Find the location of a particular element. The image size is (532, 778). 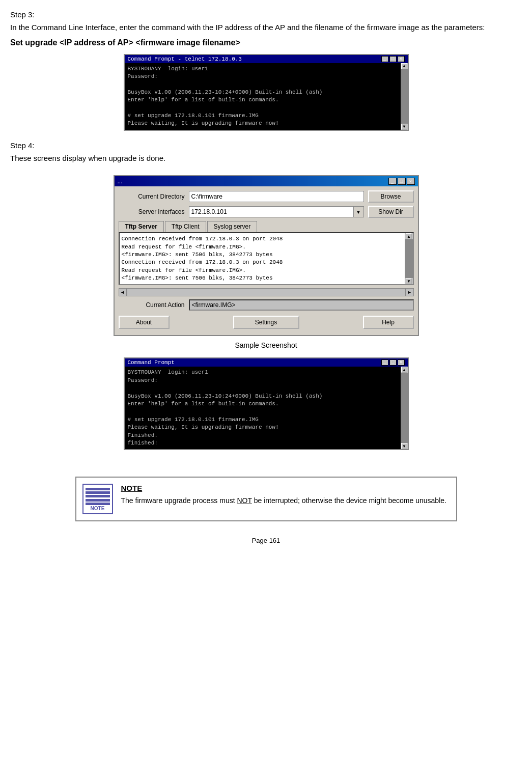

cmd-titlebar-2: Command Prompt _ □ × is located at coordinates (266, 363).